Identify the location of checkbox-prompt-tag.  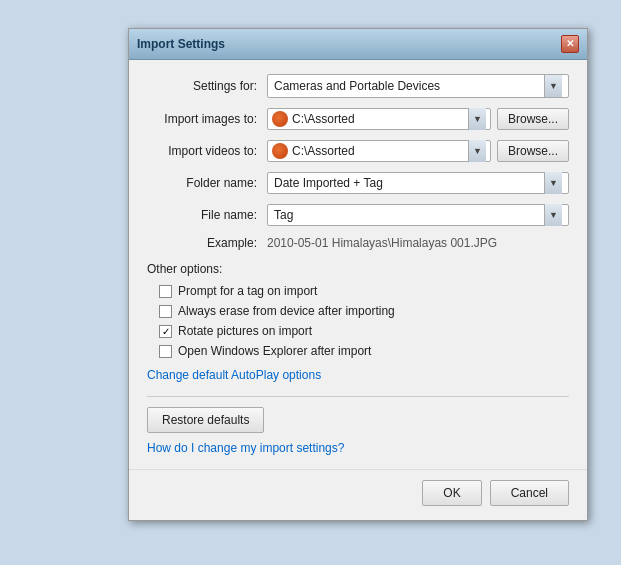
(166, 292).